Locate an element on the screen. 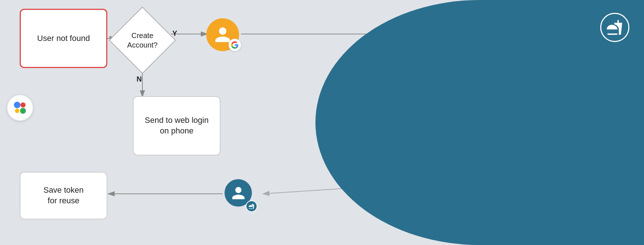 This screenshot has width=644, height=245. small-foodbot-badge is located at coordinates (252, 206).